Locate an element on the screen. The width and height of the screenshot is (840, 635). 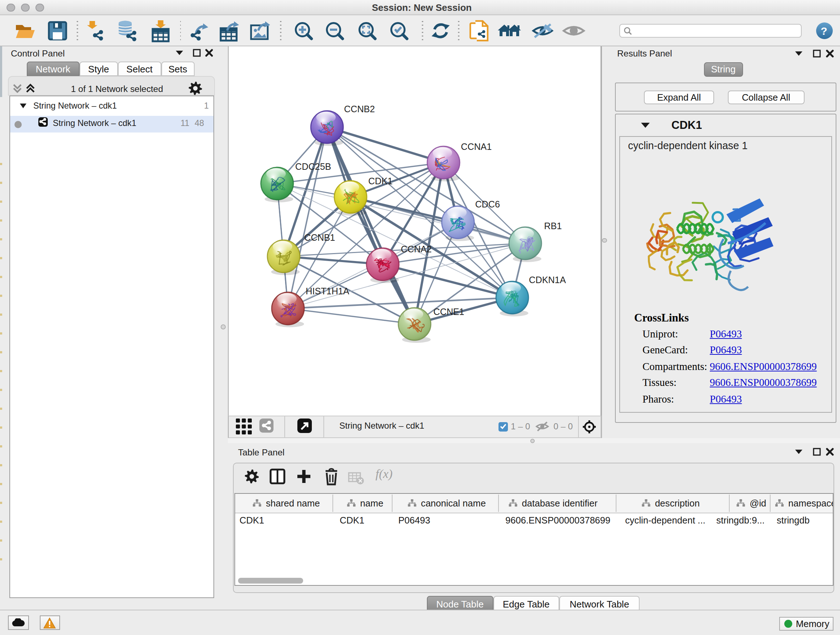
svg-text: CDC6 is located at coordinates (488, 204).